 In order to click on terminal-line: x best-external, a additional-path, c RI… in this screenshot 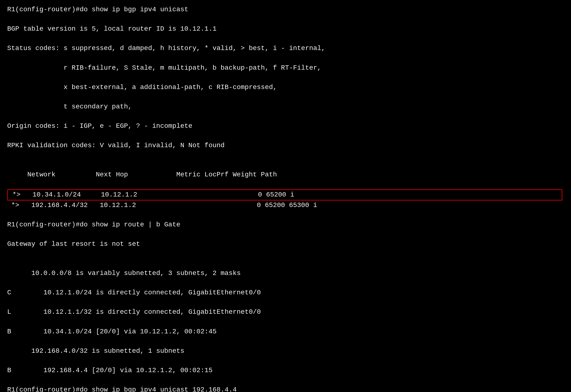, I will do `click(286, 87)`.